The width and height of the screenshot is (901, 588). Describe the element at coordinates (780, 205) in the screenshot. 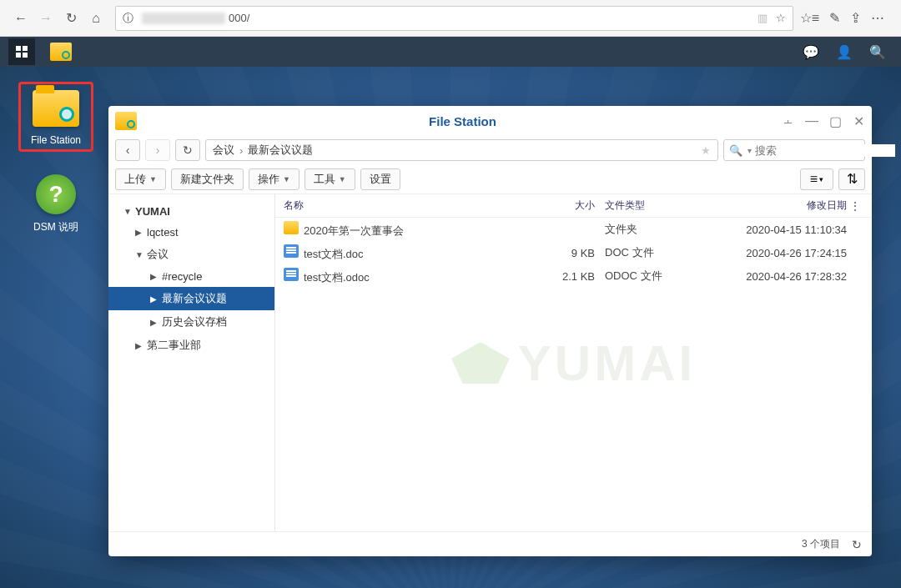

I see `col-date: 修改日期` at that location.